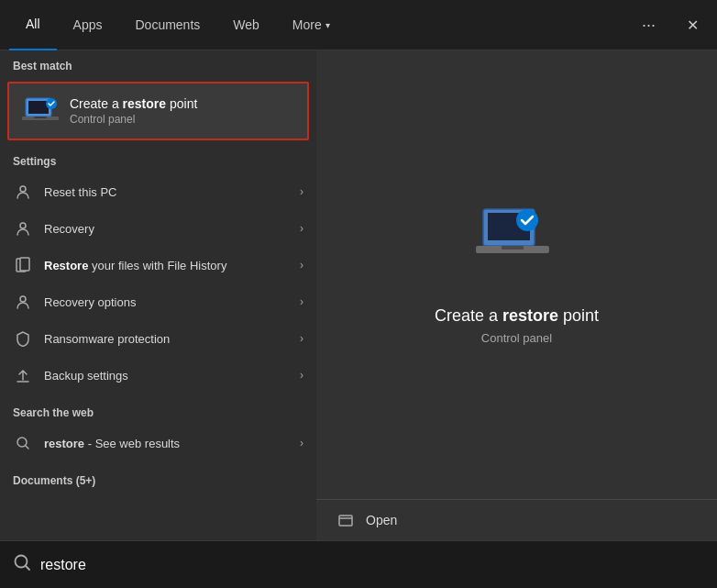 The height and width of the screenshot is (588, 717). What do you see at coordinates (23, 375) in the screenshot?
I see `backup-icon` at bounding box center [23, 375].